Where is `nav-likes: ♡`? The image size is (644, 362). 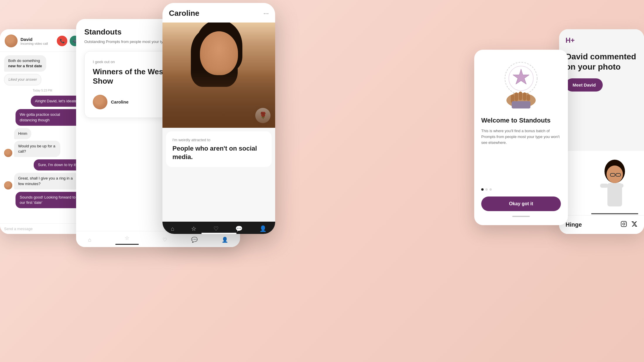
nav-likes: ♡ is located at coordinates (216, 229).